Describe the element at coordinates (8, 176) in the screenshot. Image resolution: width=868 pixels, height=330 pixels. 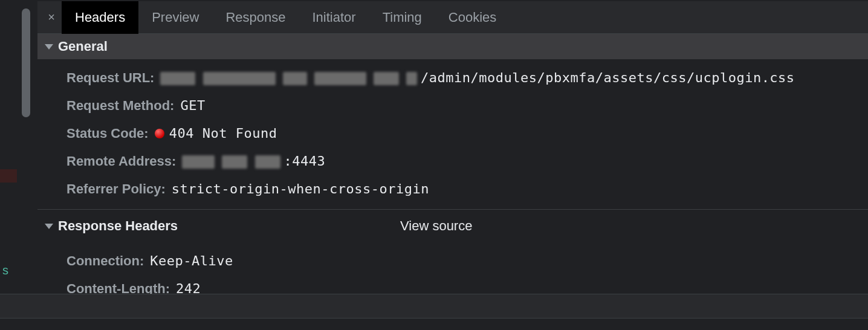
I see `request-marker` at that location.